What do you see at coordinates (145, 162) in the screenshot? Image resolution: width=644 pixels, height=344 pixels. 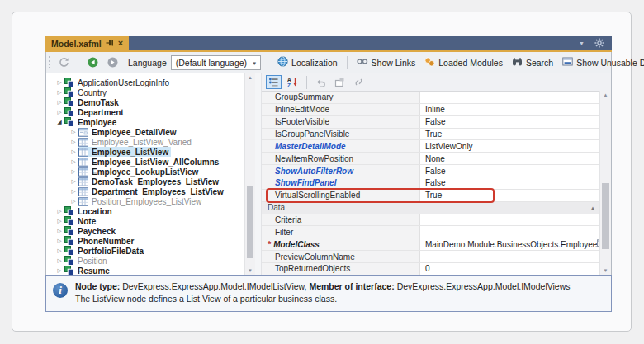 I see `tree-item-employee_listview_allcolumns: ▷Employee_ListView_AllColumns` at bounding box center [145, 162].